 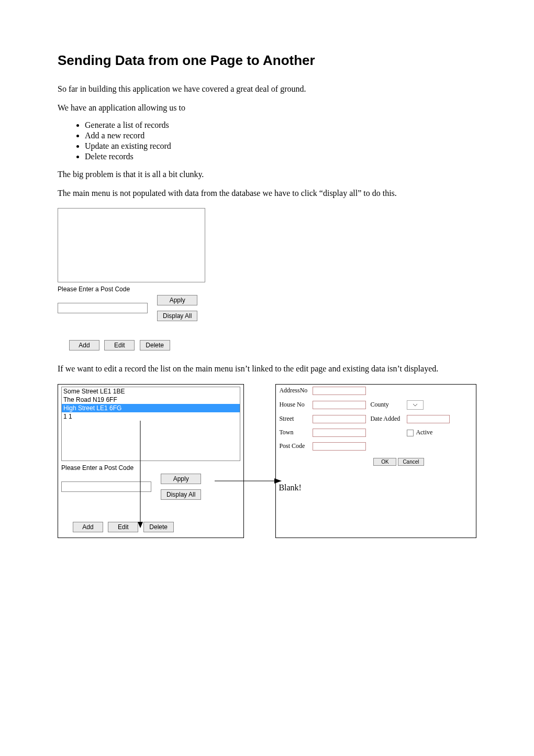 I want to click on active-checkbox-wrap: Active, so click(x=430, y=433).